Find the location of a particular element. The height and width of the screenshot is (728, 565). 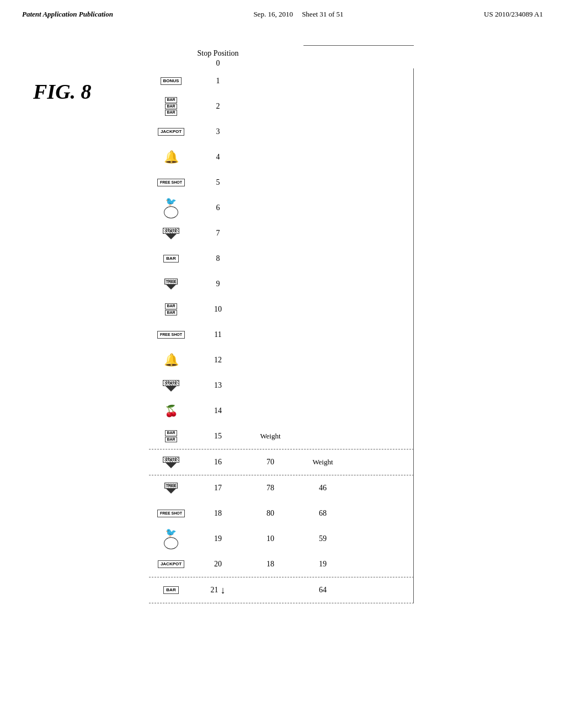

tree-symbol: TREE is located at coordinates (171, 284).